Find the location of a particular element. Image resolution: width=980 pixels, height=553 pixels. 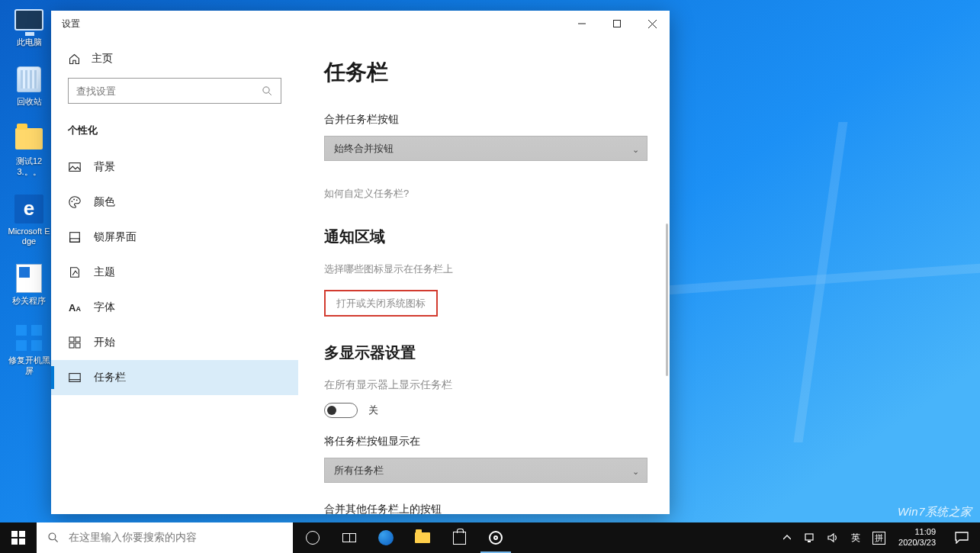

sidebar-item-label: 任务栏 is located at coordinates (110, 378).